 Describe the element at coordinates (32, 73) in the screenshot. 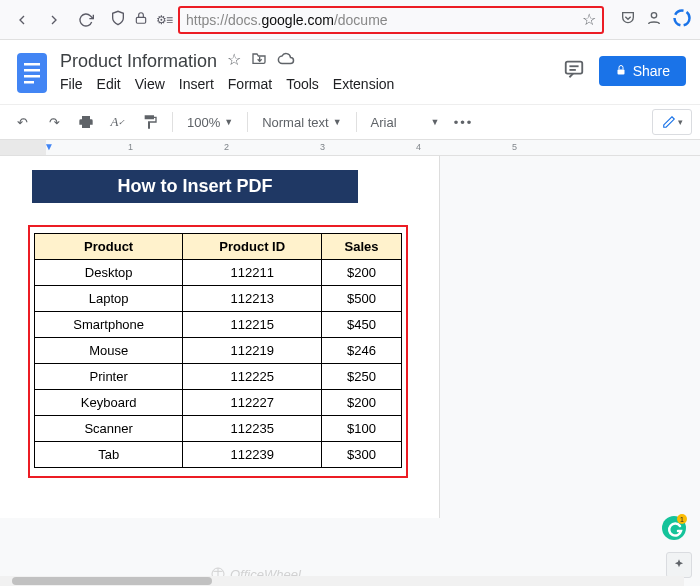

I see `docs-logo-icon` at that location.